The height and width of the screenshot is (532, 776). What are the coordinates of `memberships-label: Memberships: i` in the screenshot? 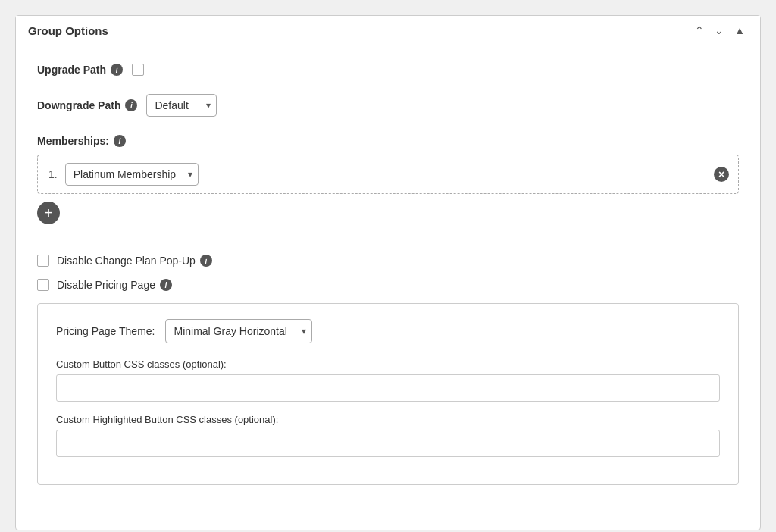 It's located at (388, 141).